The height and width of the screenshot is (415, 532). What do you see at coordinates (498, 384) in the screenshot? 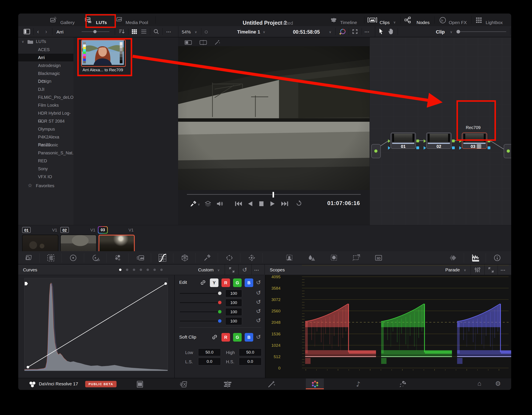
I see `settings-gear-icon: ⚙` at bounding box center [498, 384].